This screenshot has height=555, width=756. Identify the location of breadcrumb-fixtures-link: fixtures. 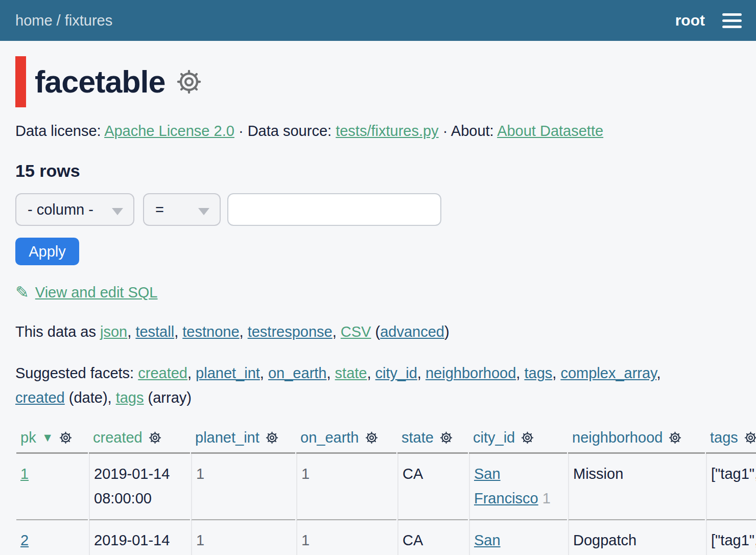
(89, 20).